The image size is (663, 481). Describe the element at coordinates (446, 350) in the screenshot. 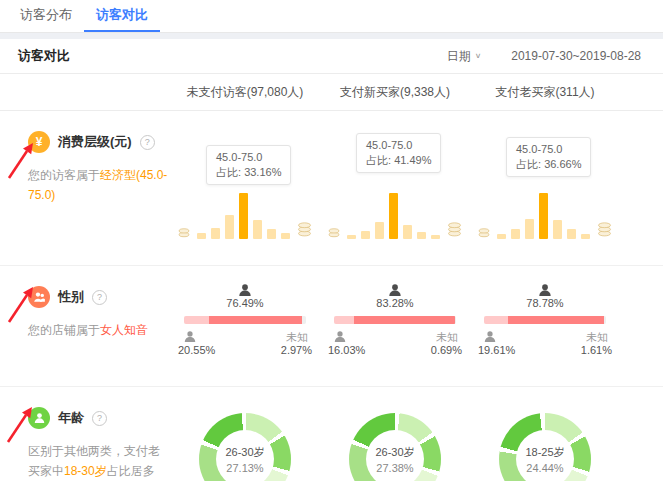

I see `unknown-percent: 0.69%` at that location.